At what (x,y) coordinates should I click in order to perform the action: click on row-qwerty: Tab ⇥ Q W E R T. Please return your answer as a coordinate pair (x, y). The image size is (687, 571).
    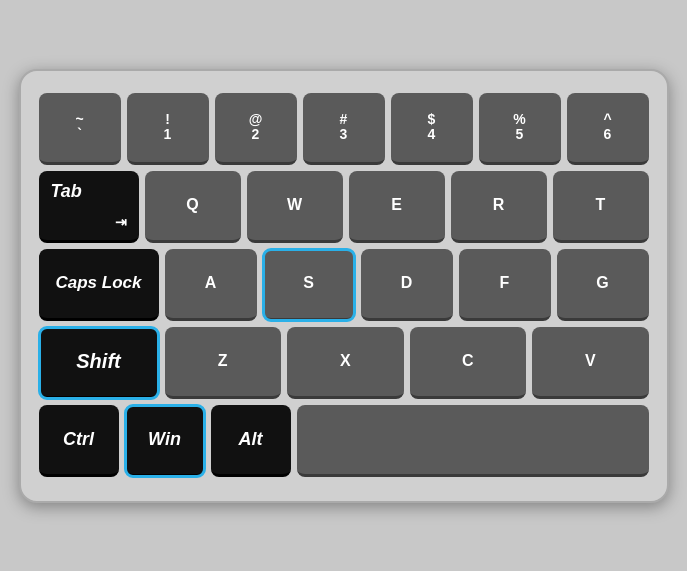
    Looking at the image, I should click on (344, 207).